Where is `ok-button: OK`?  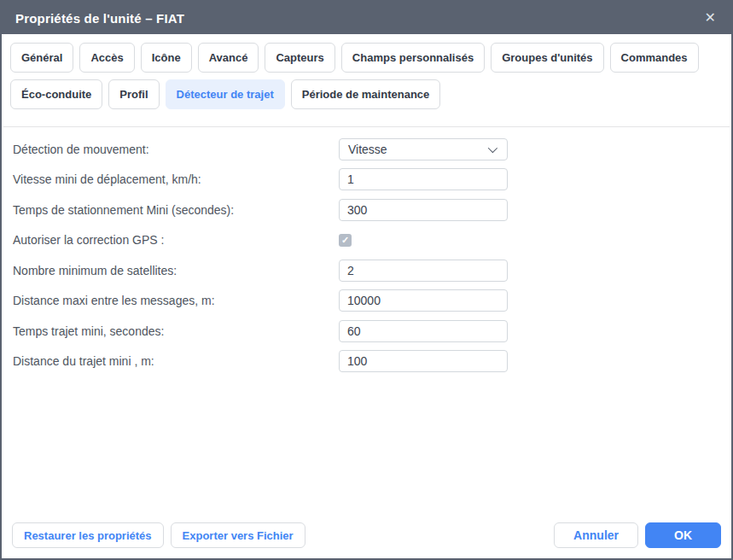
ok-button: OK is located at coordinates (683, 535).